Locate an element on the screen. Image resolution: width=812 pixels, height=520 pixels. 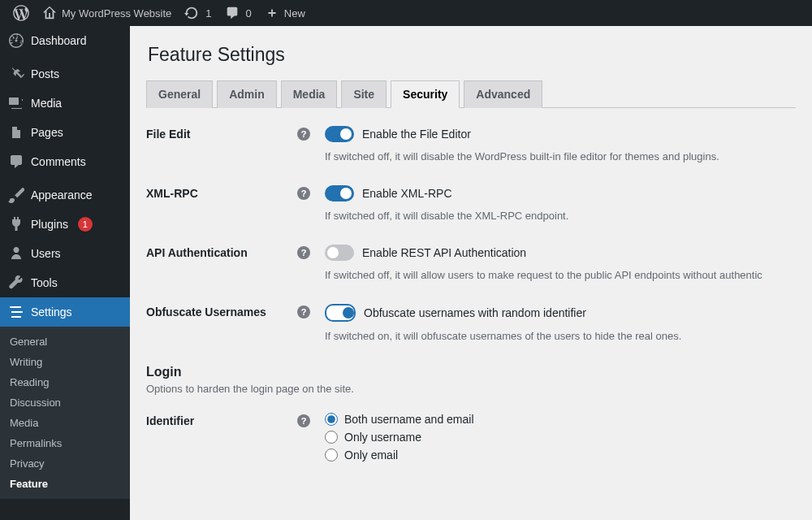
comments-count: 0 is located at coordinates (248, 13).